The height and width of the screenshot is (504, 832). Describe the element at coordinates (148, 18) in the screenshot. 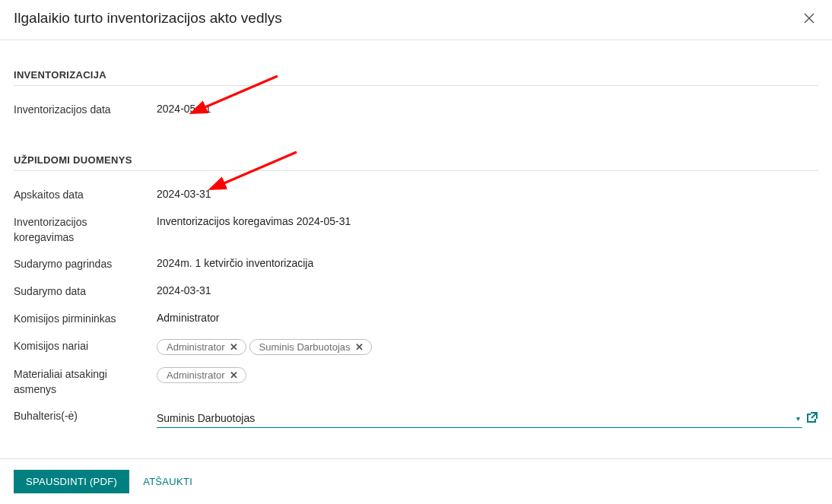

I see `dialog-title: Ilgalaikio turto inventorizacijos akto v…` at that location.